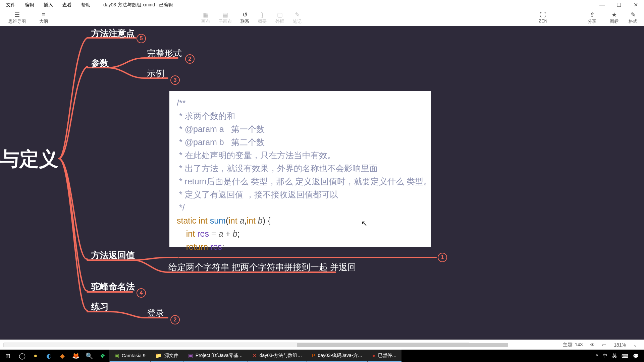 Image resolution: width=644 pixels, height=362 pixels. I want to click on view-outline-label: 大纲, so click(44, 21).